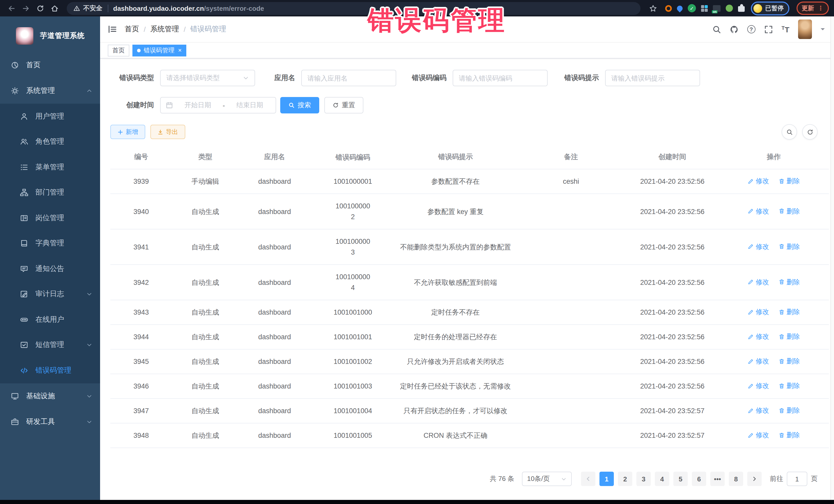  I want to click on sidebar-item-user-management: 用户管理, so click(50, 116).